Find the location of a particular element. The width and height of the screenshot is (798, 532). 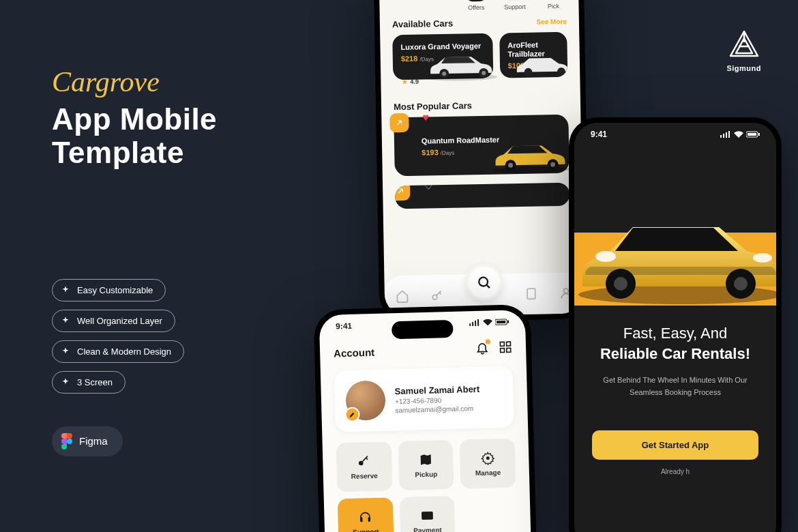

arrow-icon is located at coordinates (399, 123).